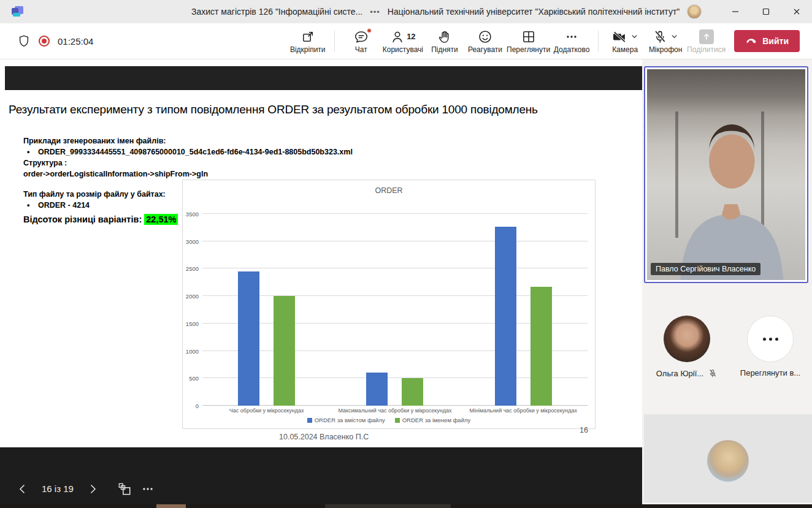 Image resolution: width=812 pixels, height=508 pixels. I want to click on chart-y-tick-label: 500, so click(194, 379).